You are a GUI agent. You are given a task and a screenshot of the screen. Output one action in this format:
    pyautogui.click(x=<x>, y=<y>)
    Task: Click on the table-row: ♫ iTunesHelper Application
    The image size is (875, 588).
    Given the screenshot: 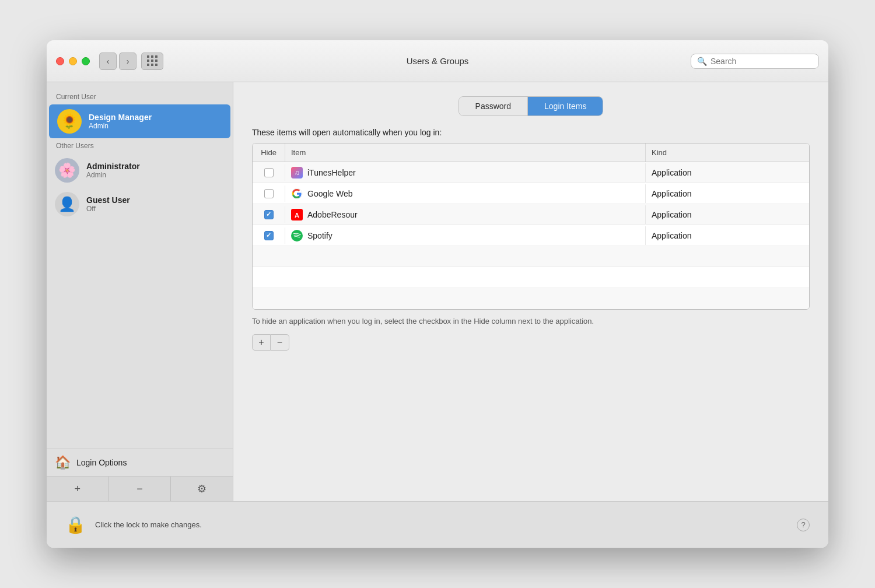 What is the action you would take?
    pyautogui.click(x=531, y=173)
    